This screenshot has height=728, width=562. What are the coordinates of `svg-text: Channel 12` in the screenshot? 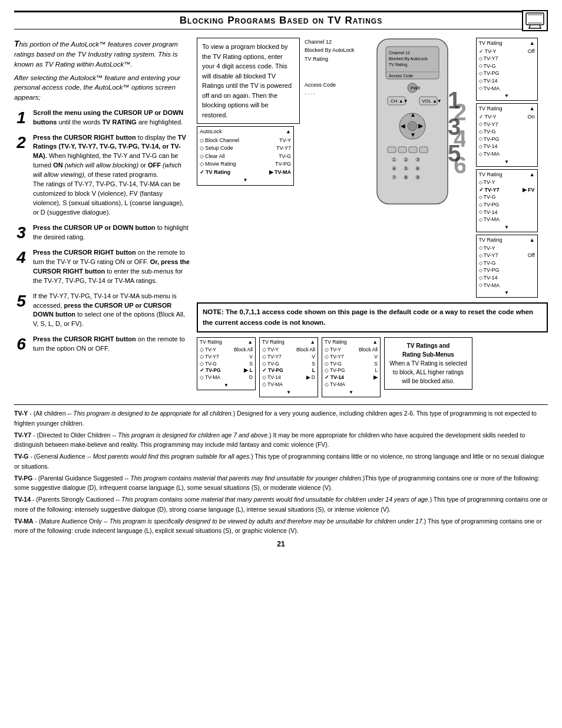 It's located at (399, 53).